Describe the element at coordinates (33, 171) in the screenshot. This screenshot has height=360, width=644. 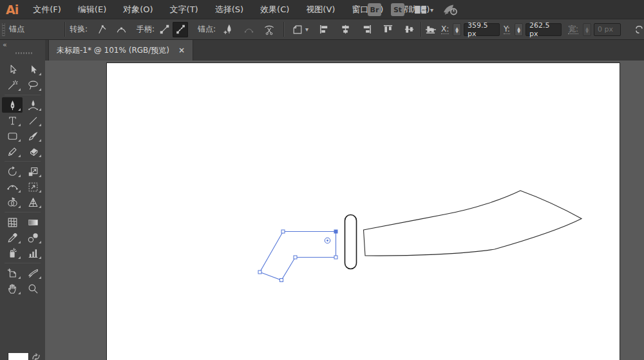
I see `tool-scale` at that location.